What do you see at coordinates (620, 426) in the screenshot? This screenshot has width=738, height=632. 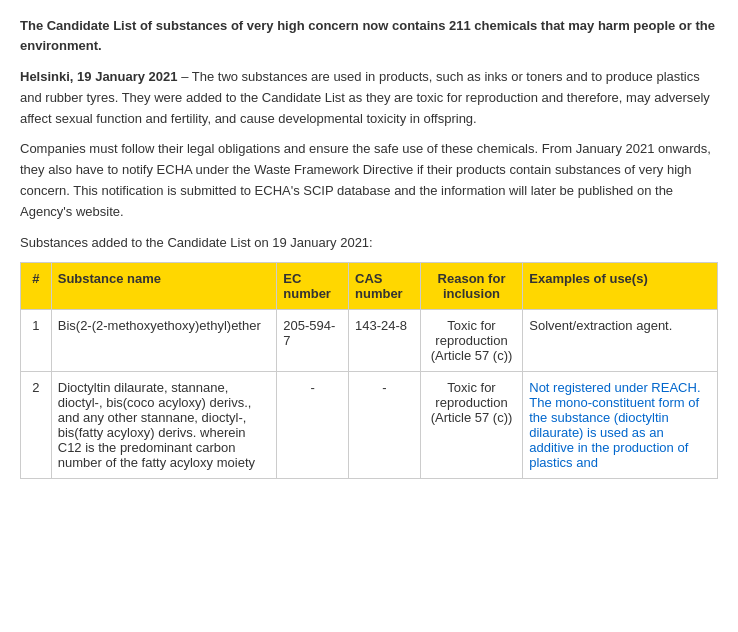 I see `row2-examples: Not registered under REACH. The mono-con…` at bounding box center [620, 426].